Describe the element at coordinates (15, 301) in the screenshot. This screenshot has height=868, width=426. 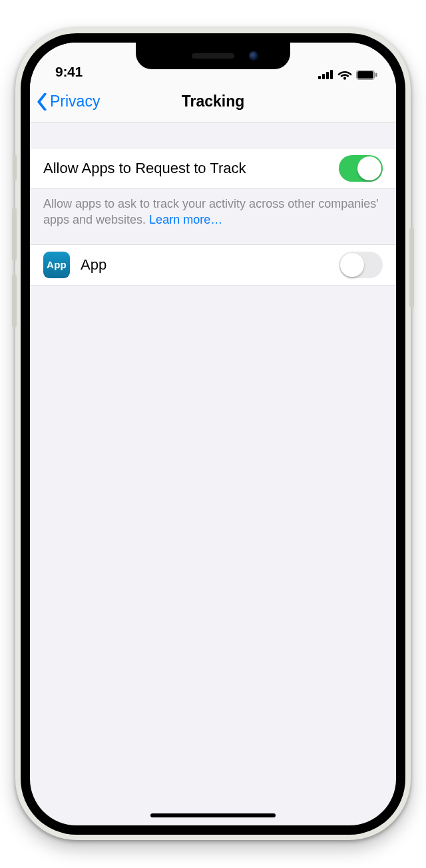
I see `volume-down-button` at that location.